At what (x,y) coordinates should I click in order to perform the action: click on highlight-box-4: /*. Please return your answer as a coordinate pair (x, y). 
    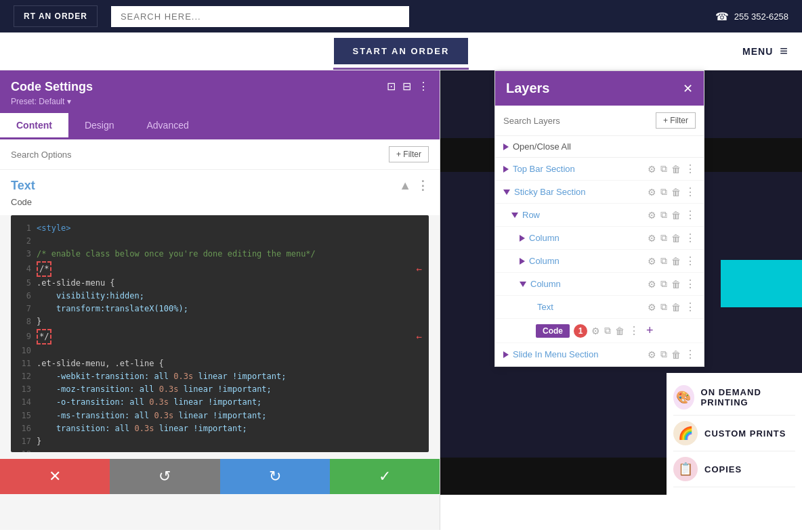
    Looking at the image, I should click on (44, 269).